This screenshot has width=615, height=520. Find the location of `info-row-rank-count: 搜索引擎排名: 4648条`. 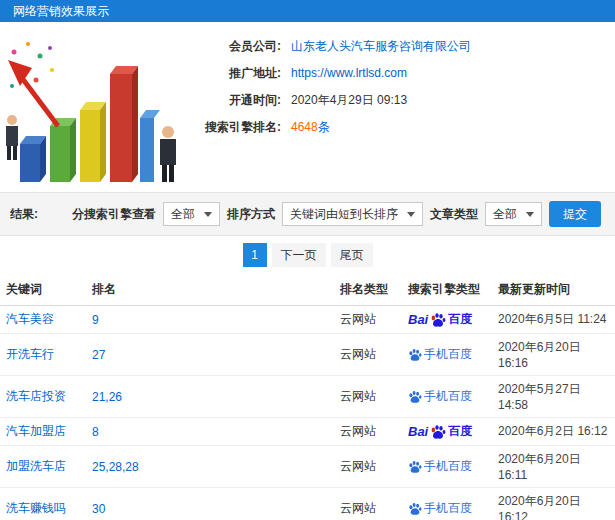

info-row-rank-count: 搜索引擎排名: 4648条 is located at coordinates (400, 128).